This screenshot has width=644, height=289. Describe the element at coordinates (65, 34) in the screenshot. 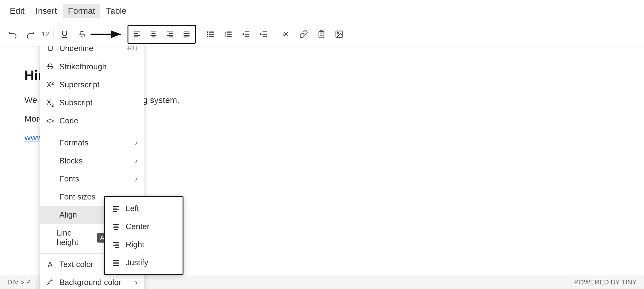

I see `underline-toolbar-btn` at that location.